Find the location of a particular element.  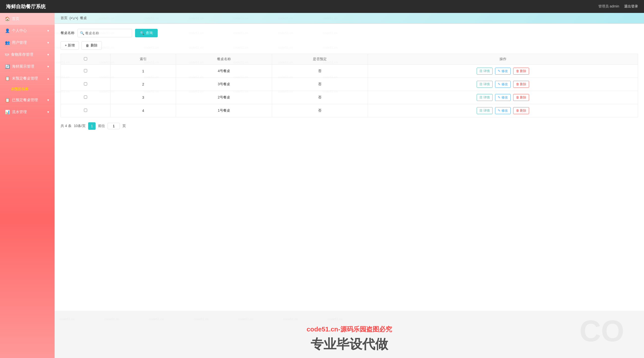

select-all-checkbox is located at coordinates (86, 59).